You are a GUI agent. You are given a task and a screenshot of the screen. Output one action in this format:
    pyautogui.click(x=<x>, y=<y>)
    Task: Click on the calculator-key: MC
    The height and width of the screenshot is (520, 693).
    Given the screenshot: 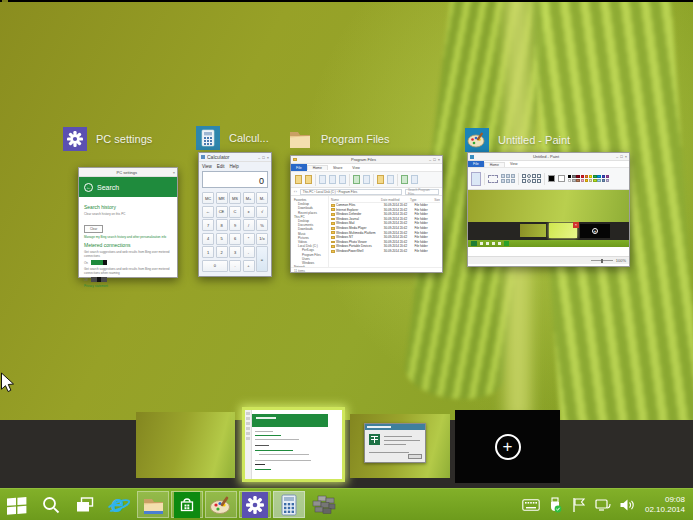 What is the action you would take?
    pyautogui.click(x=208, y=198)
    